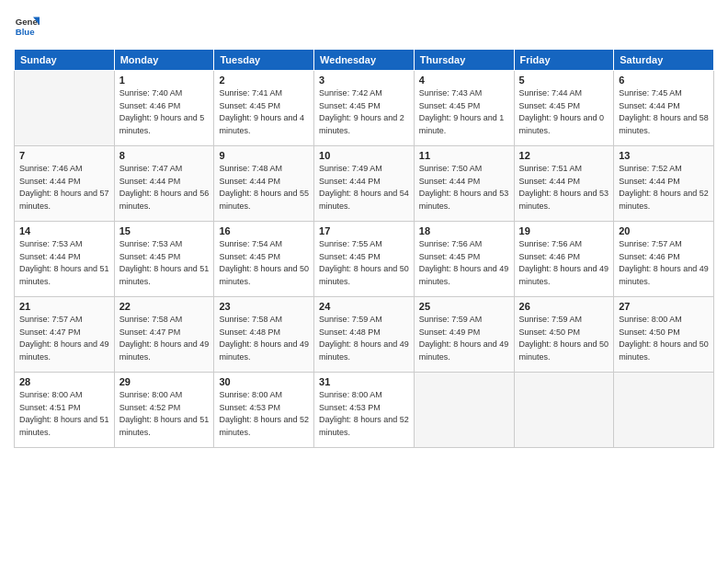 The height and width of the screenshot is (563, 728). Describe the element at coordinates (463, 184) in the screenshot. I see `day-cell: 11Sunrise: 7:50 AMSunset: 4:44 PMDayligh…` at that location.